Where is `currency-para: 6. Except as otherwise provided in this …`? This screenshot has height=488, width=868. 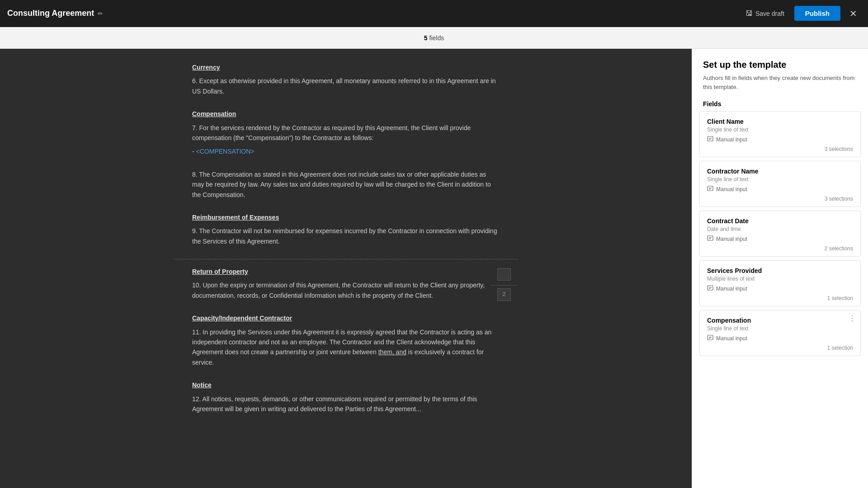 currency-para: 6. Except as otherwise provided in this … is located at coordinates (346, 86).